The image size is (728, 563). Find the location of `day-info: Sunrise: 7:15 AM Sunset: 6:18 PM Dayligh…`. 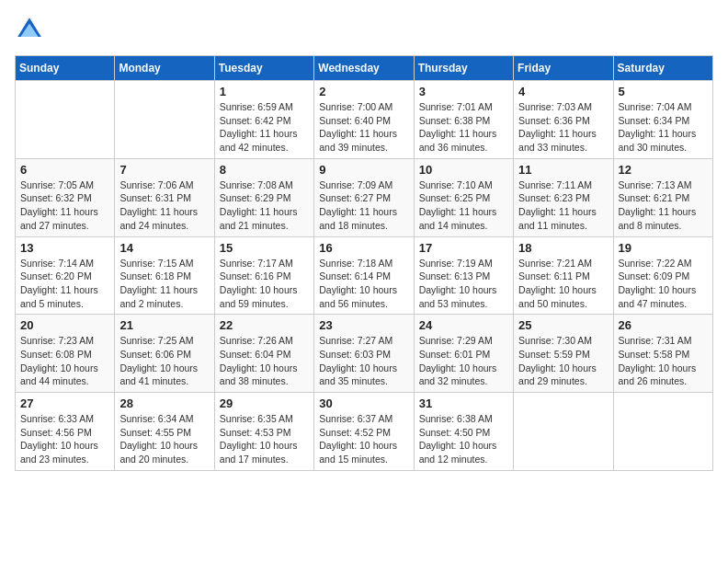

day-info: Sunrise: 7:15 AM Sunset: 6:18 PM Dayligh… is located at coordinates (164, 283).